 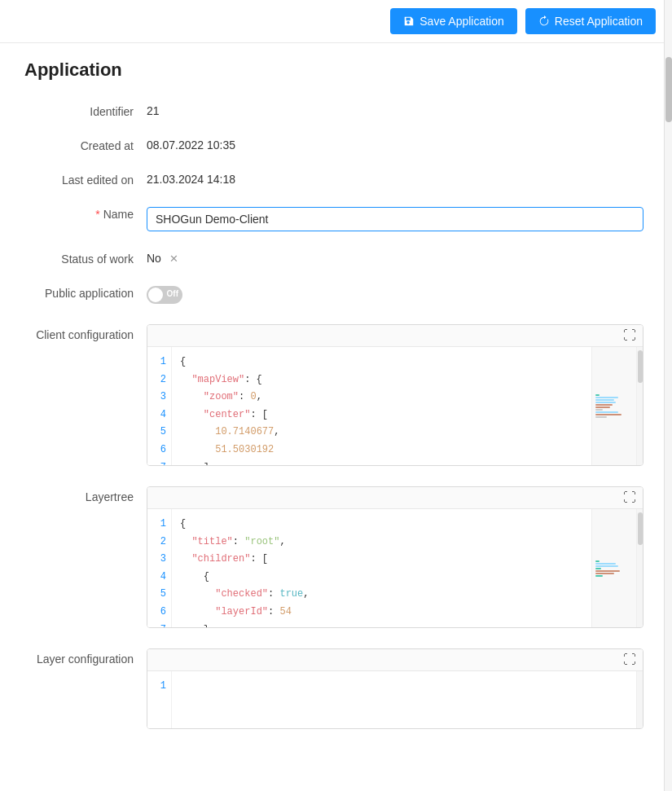 What do you see at coordinates (160, 406) in the screenshot?
I see `client-config-line-numbers: 1234567` at bounding box center [160, 406].